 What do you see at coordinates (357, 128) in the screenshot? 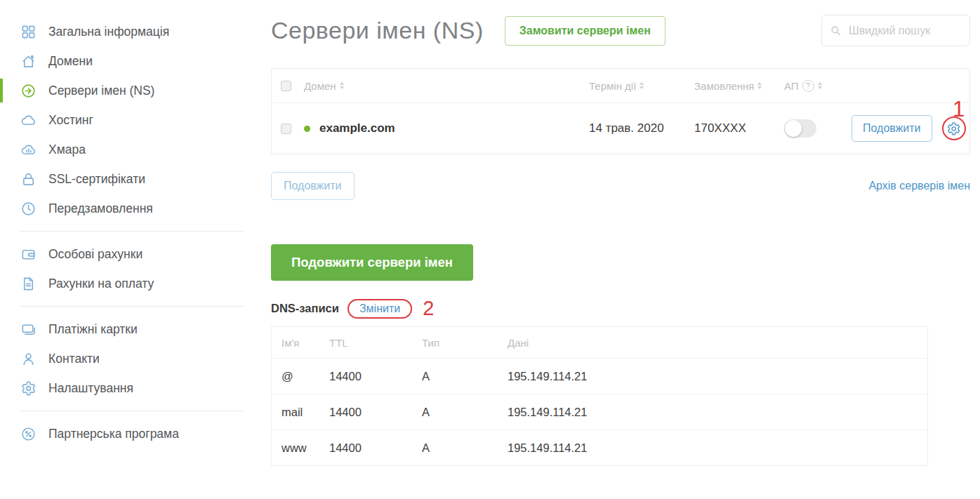
I see `domain-name: example.com` at bounding box center [357, 128].